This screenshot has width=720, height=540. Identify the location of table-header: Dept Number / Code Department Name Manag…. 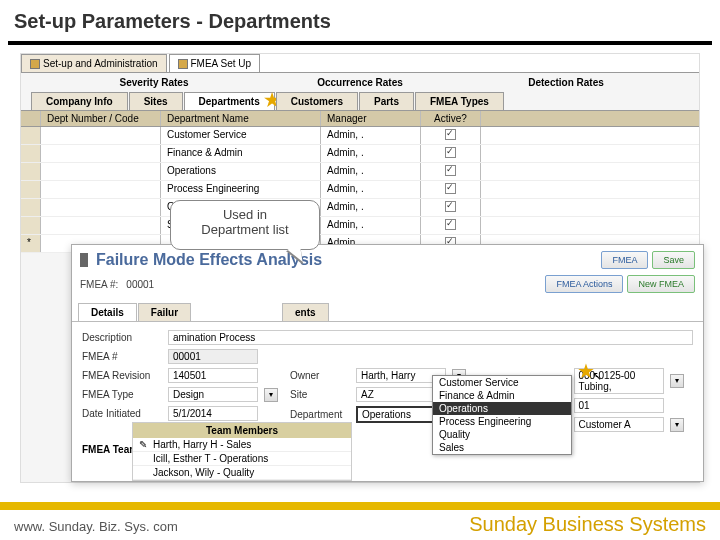
(360, 119).